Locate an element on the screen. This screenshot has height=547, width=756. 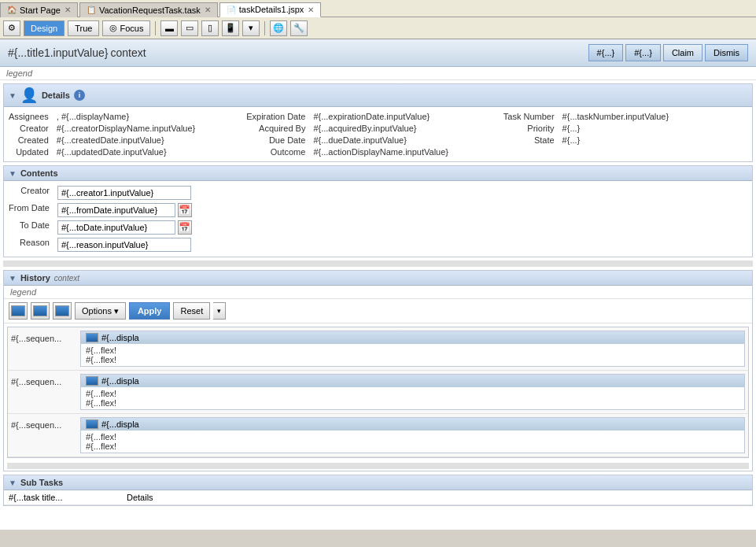
updated-value: #{...updatedDate.inputValue} is located at coordinates (149, 152).